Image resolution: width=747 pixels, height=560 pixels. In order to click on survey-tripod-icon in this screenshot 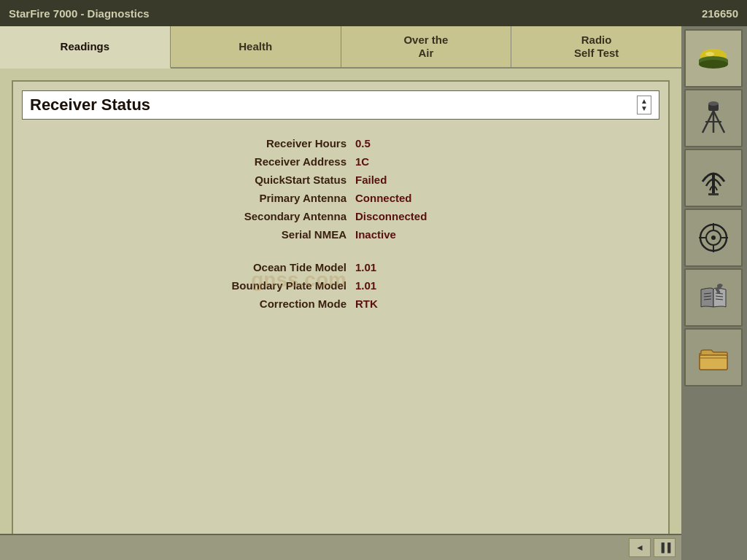, I will do `click(713, 118)`.